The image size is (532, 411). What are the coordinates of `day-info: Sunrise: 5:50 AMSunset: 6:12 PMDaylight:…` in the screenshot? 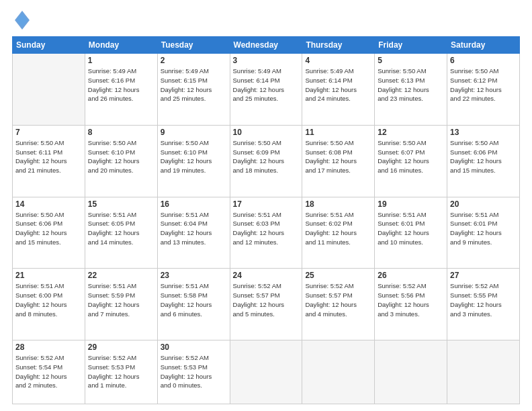 It's located at (484, 85).